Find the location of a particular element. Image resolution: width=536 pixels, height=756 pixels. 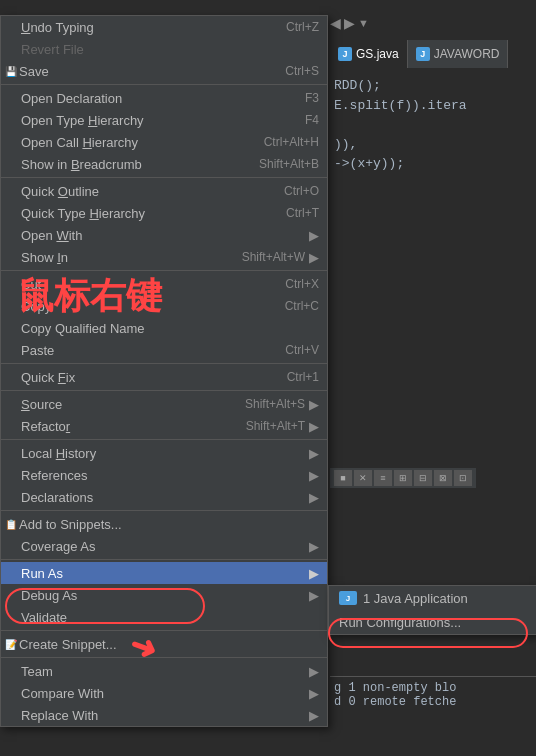

tab-javaword: J JAVAWORD is located at coordinates (458, 54).